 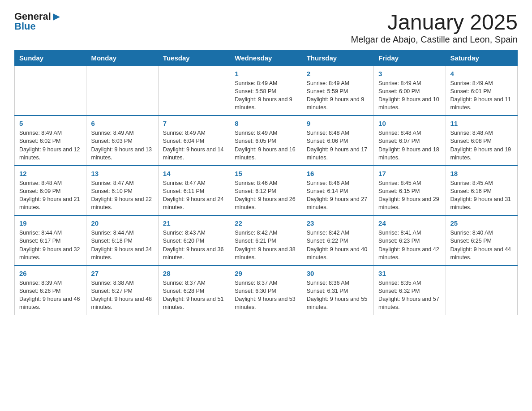 I want to click on header-row: SundayMondayTuesdayWednesdayThursdayFrid…, so click(x=266, y=58).